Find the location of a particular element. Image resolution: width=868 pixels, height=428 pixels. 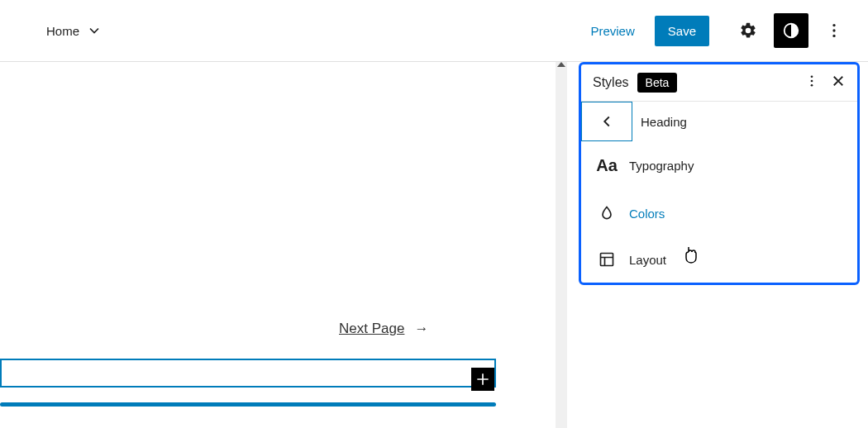

panel-breadcrumb: Heading is located at coordinates (719, 121).